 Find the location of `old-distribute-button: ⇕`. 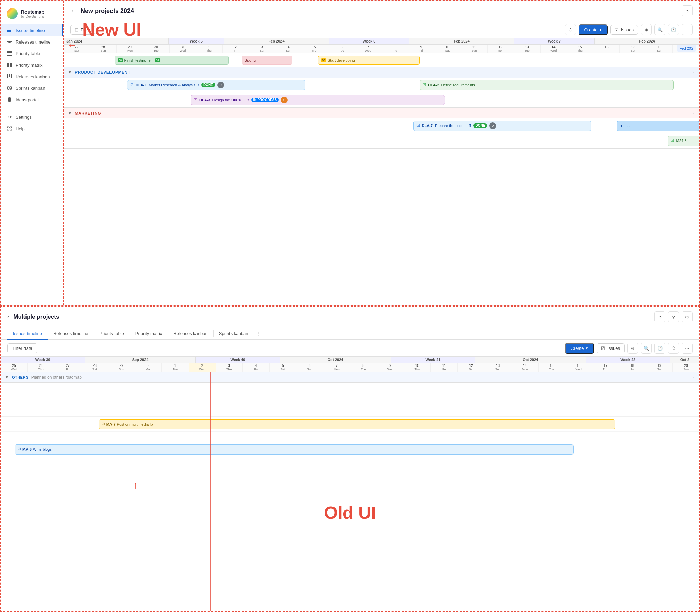

old-distribute-button: ⇕ is located at coordinates (673, 348).